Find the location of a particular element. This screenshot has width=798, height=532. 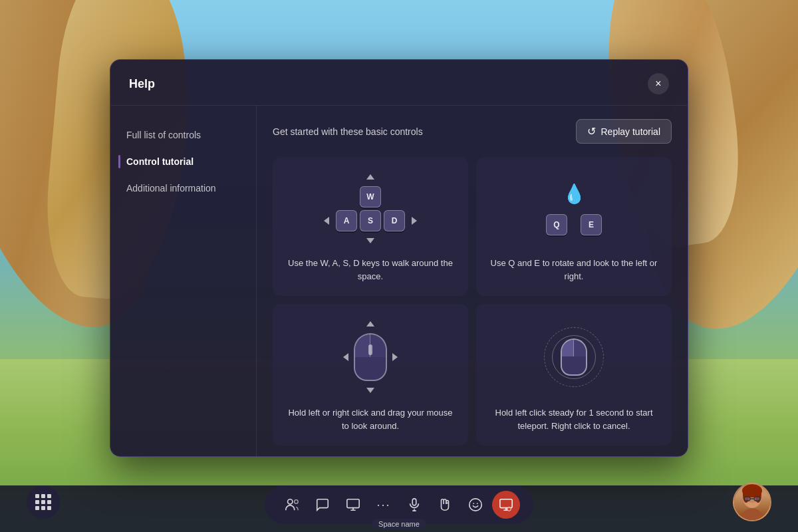

close-button: × is located at coordinates (658, 84).